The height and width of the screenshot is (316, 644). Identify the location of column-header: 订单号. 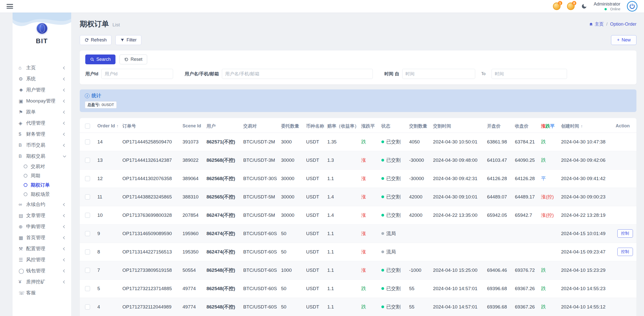
(150, 126).